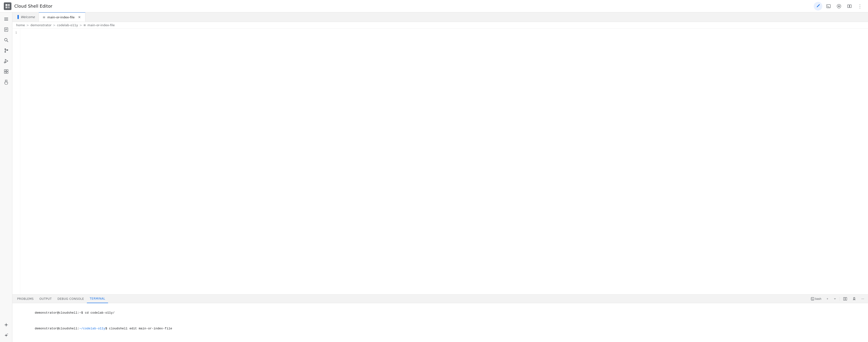 The height and width of the screenshot is (342, 868). What do you see at coordinates (71, 299) in the screenshot?
I see `panel-tab-debug-console: DEBUG CONSOLE` at bounding box center [71, 299].